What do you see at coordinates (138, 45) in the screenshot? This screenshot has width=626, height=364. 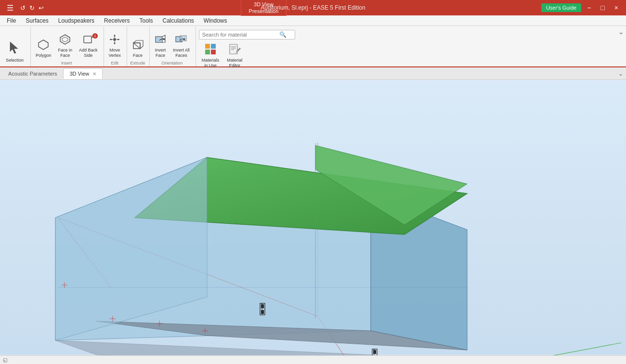 I see `face-icon` at bounding box center [138, 45].